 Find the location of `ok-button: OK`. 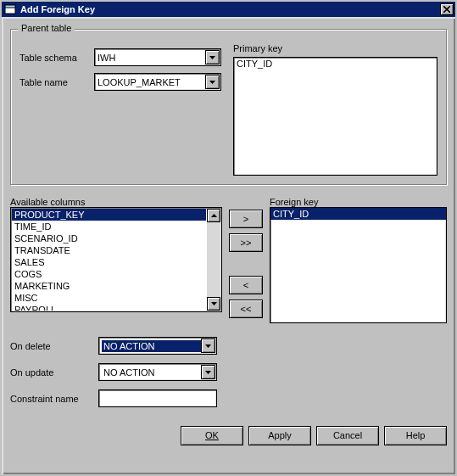

ok-button: OK is located at coordinates (212, 436).